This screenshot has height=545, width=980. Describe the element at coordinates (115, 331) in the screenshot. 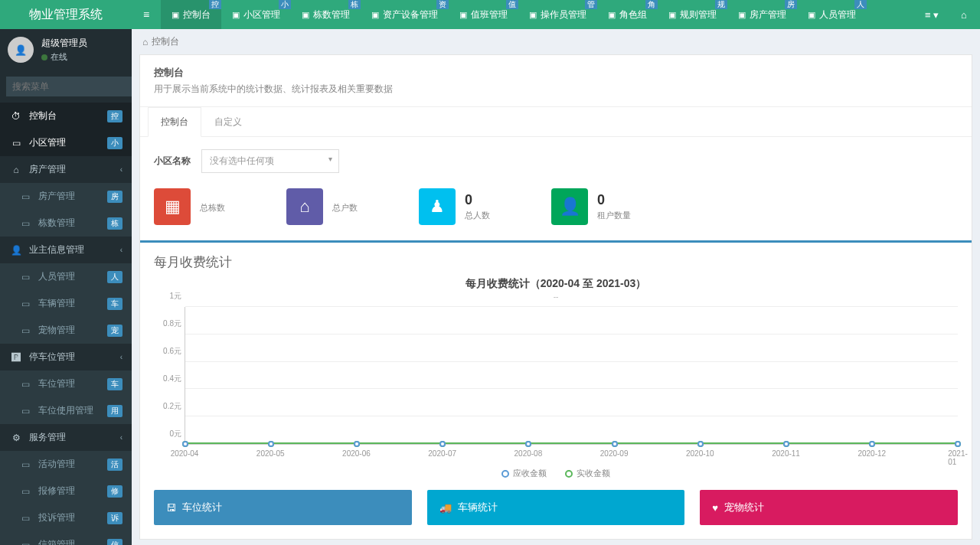

I see `menu-badge: 宠` at that location.